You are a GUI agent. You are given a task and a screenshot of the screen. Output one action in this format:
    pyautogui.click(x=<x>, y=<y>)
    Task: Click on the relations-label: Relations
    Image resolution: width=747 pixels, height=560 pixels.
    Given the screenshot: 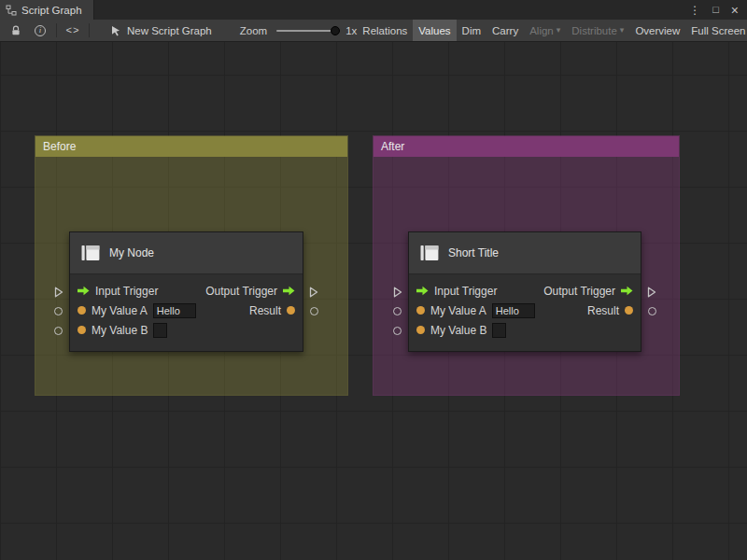 What is the action you would take?
    pyautogui.click(x=385, y=31)
    